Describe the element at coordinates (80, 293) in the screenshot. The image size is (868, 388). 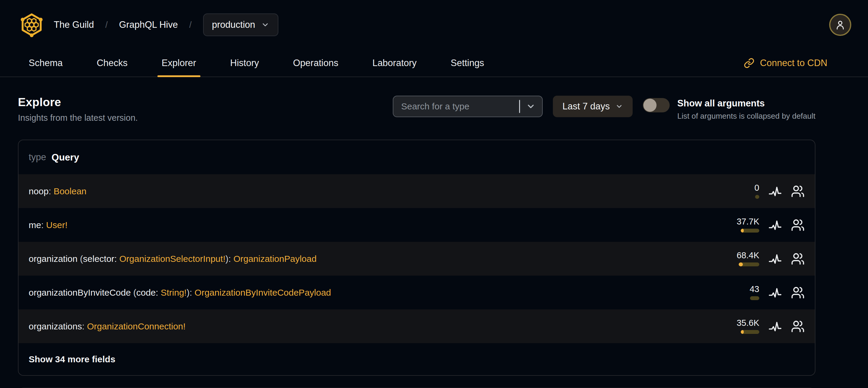
I see `field-name: organizationByInviteCode` at that location.